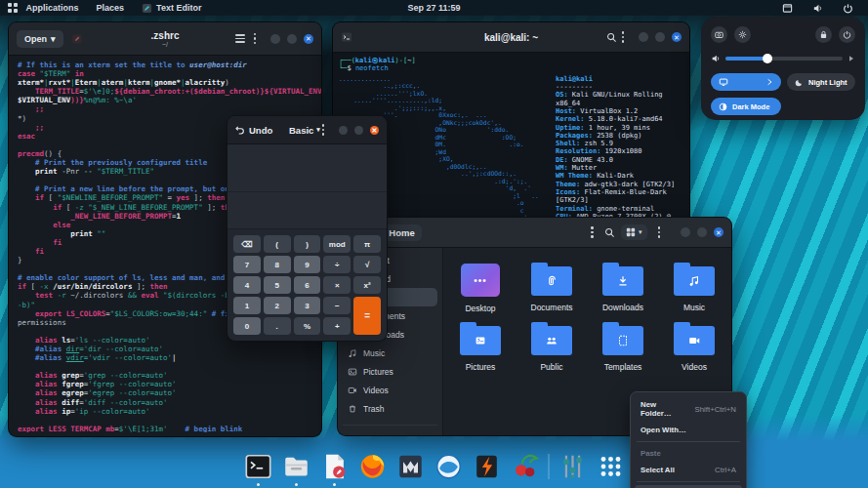 Image resolution: width=868 pixels, height=488 pixels. I want to click on calc-key-0: 0, so click(247, 326).